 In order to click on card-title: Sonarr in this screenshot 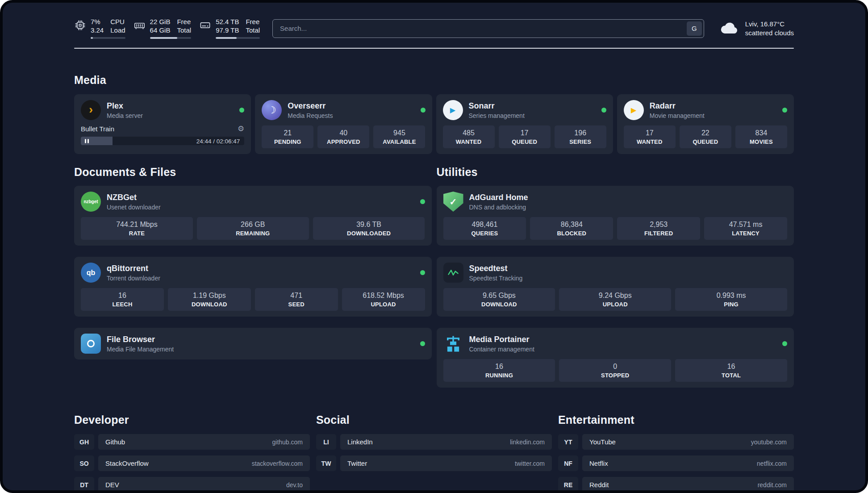, I will do `click(497, 106)`.